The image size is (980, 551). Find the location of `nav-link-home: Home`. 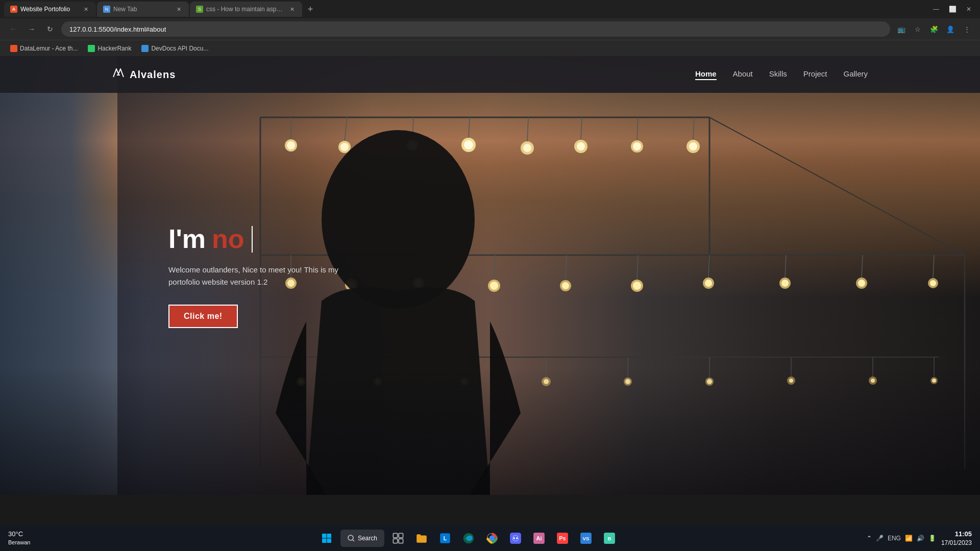

nav-link-home: Home is located at coordinates (706, 74).